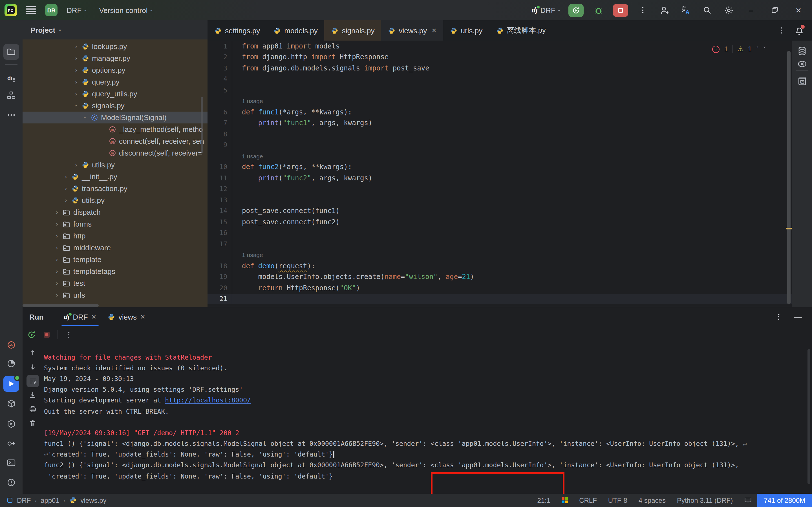  I want to click on up-arrow-icon, so click(33, 353).